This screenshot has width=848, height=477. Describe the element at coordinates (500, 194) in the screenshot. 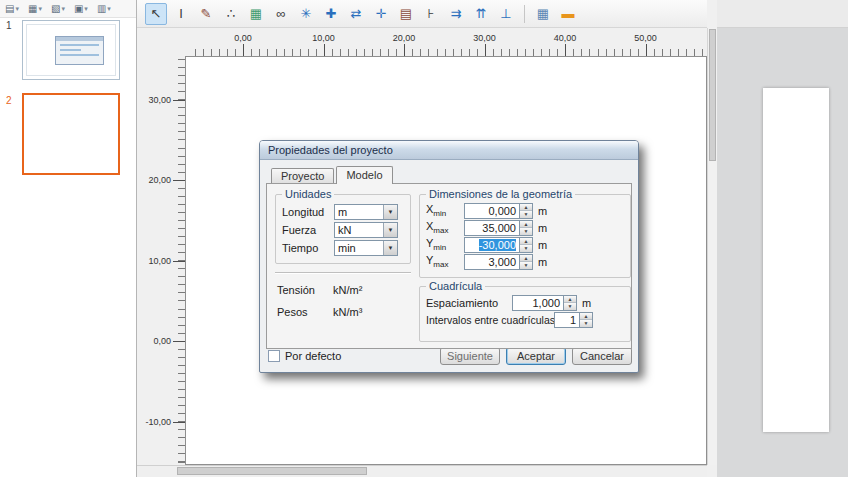

I see `group-title-dimensiones: Dimensiones de la geometría` at that location.